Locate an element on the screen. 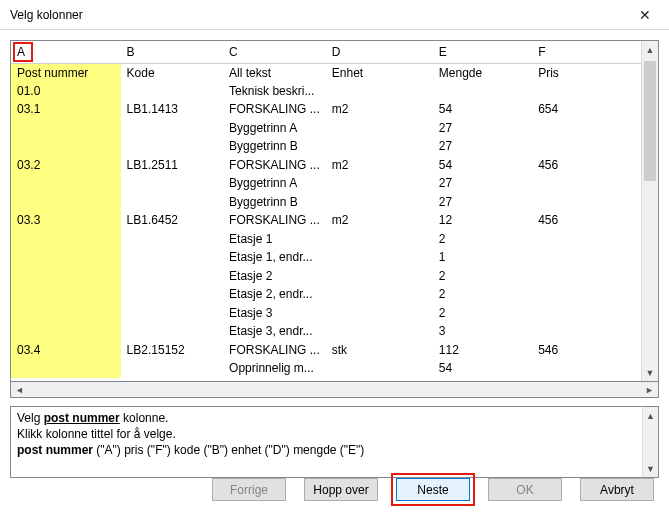 Image resolution: width=669 pixels, height=514 pixels. cell: Mengde is located at coordinates (482, 72).